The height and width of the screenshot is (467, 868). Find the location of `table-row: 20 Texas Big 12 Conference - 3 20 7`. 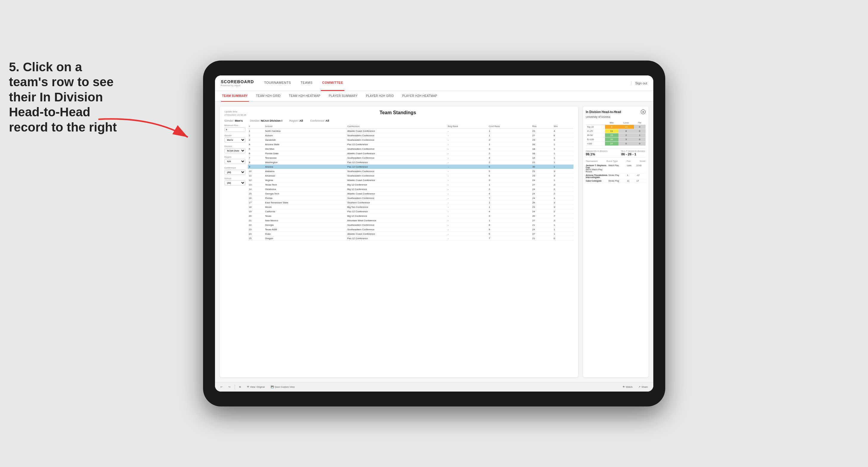

table-row: 20 Texas Big 12 Conference - 3 20 7 is located at coordinates (410, 216).